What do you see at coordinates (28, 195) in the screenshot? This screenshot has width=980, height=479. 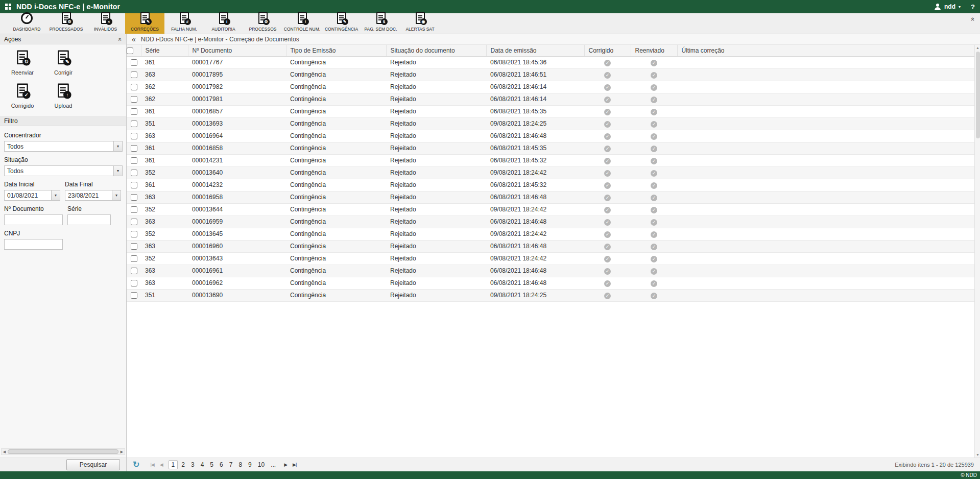 I see `data-inicial-input` at bounding box center [28, 195].